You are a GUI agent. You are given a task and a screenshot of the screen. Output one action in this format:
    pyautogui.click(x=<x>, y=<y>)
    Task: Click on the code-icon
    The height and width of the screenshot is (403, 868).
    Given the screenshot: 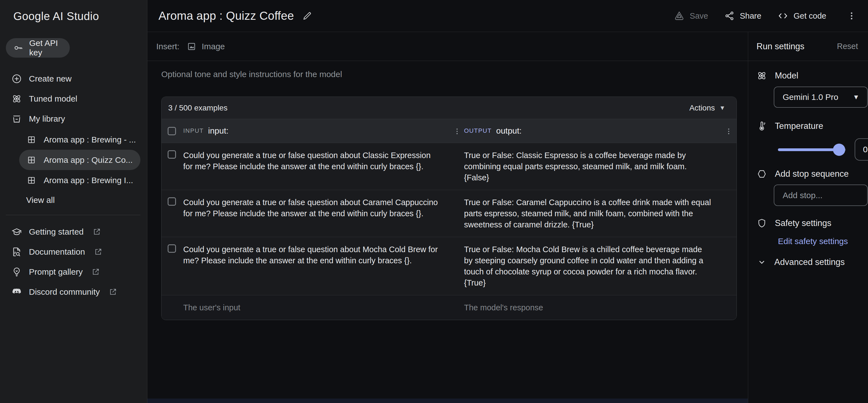 What is the action you would take?
    pyautogui.click(x=783, y=16)
    